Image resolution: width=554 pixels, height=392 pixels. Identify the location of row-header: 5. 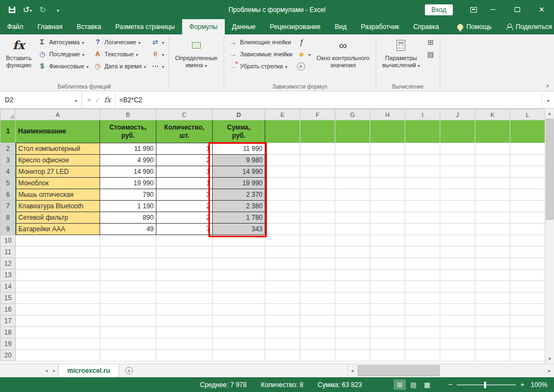
(8, 184).